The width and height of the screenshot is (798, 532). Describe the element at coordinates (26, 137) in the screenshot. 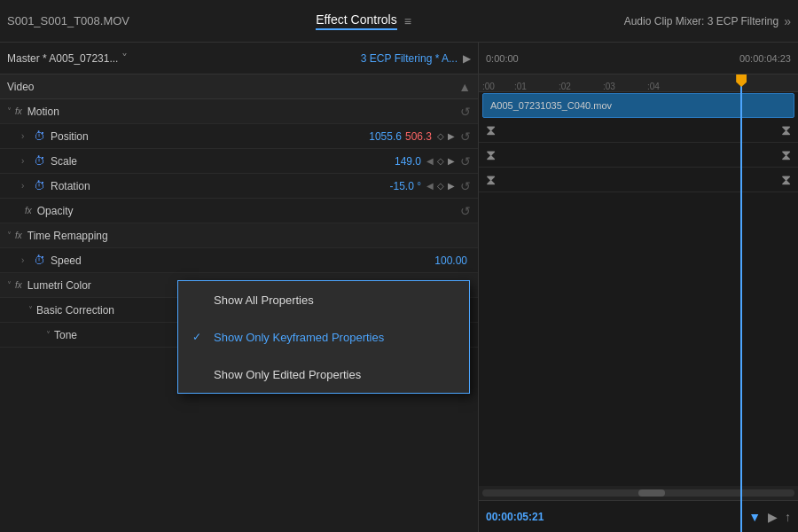

I see `position-expand-icon: ›` at that location.